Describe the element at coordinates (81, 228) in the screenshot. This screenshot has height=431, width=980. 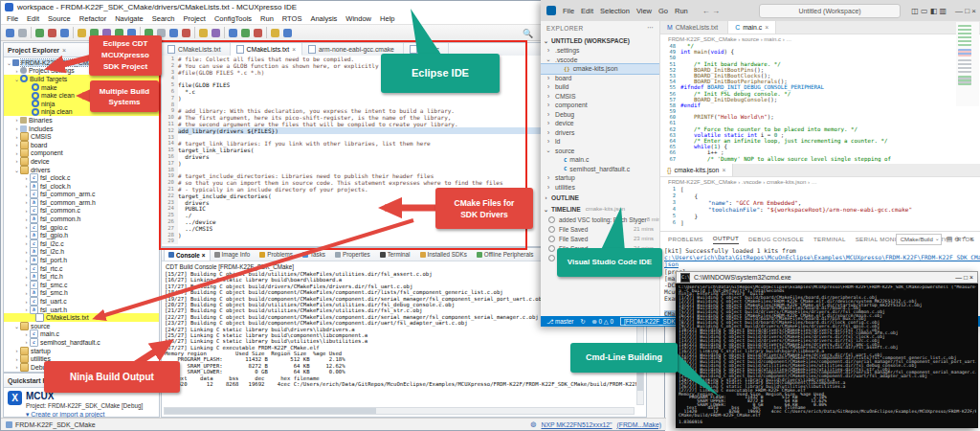
I see `tree-item: › c fsl_gpio.c` at that location.